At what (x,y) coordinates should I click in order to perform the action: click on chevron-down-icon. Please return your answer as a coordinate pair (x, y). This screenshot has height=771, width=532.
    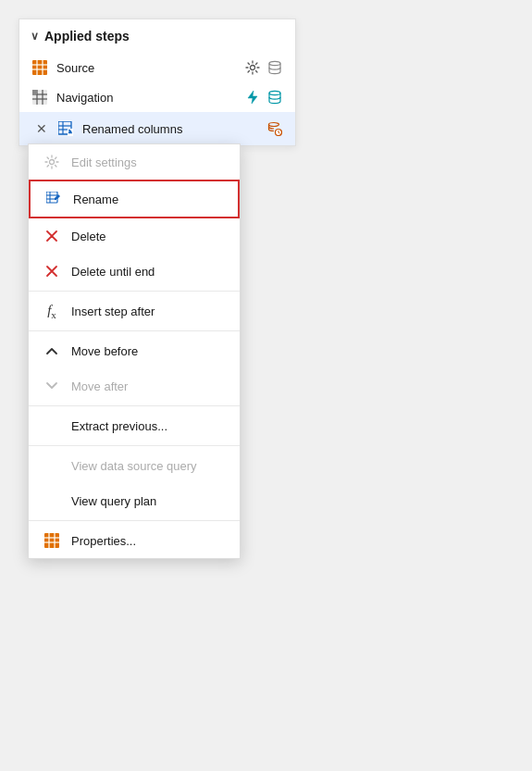
    Looking at the image, I should click on (52, 386).